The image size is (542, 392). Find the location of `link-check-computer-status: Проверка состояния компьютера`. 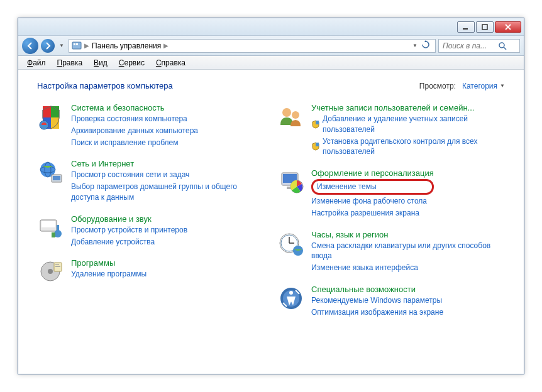

link-check-computer-status: Проверка состояния компьютера is located at coordinates (135, 119).